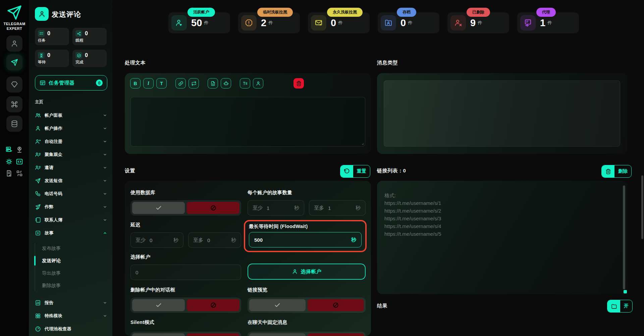 Image resolution: width=644 pixels, height=336 pixels. Describe the element at coordinates (70, 207) in the screenshot. I see `nav-item-cheat: 作弊` at that location.